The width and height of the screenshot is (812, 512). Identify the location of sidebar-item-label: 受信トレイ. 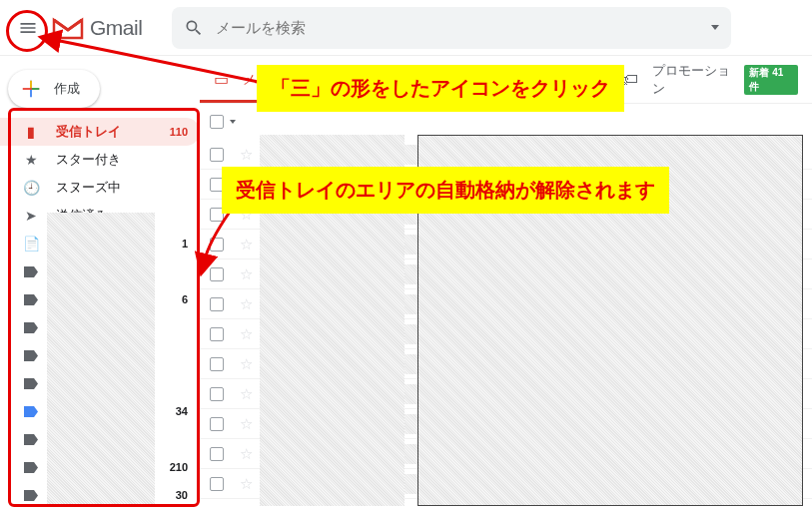
(113, 132).